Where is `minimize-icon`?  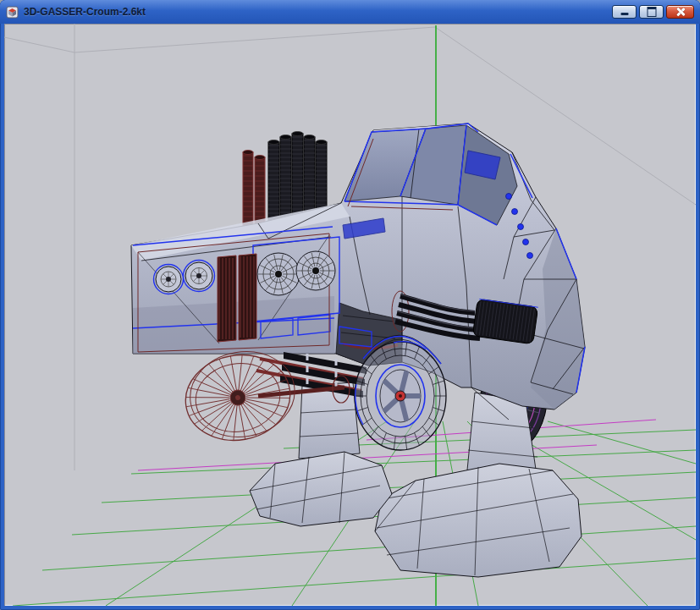 minimize-icon is located at coordinates (625, 14).